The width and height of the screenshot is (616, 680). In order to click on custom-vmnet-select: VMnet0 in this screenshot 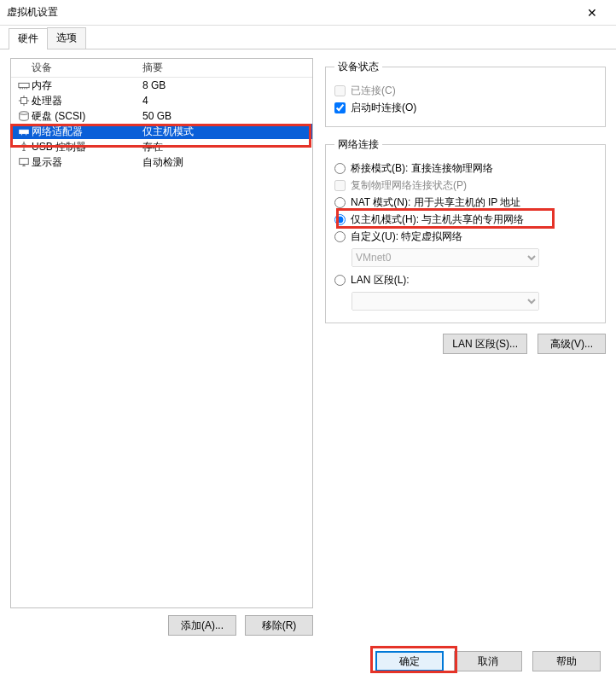, I will do `click(445, 258)`.